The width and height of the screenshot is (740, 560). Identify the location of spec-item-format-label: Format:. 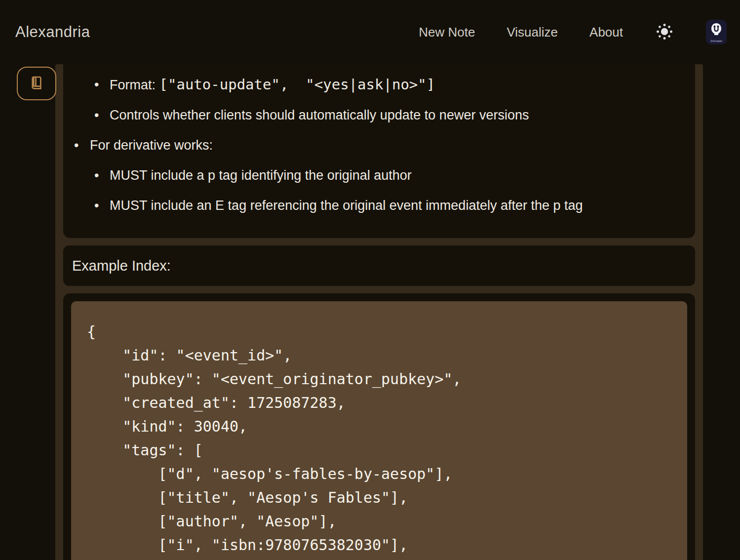
(134, 85).